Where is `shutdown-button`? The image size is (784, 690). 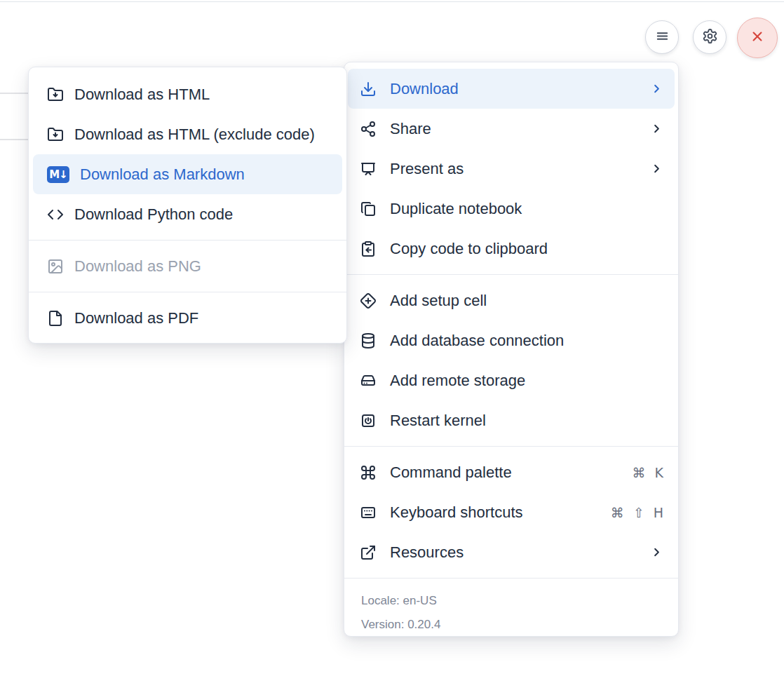 shutdown-button is located at coordinates (757, 38).